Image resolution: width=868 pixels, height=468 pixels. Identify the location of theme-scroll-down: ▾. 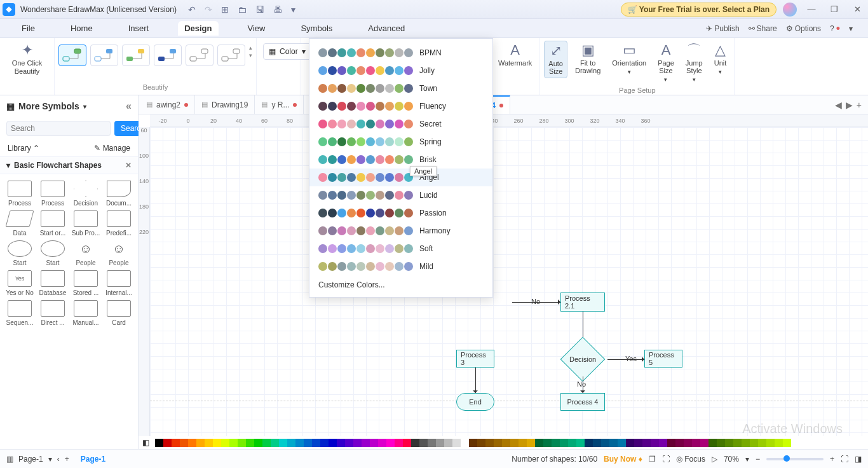
(250, 55).